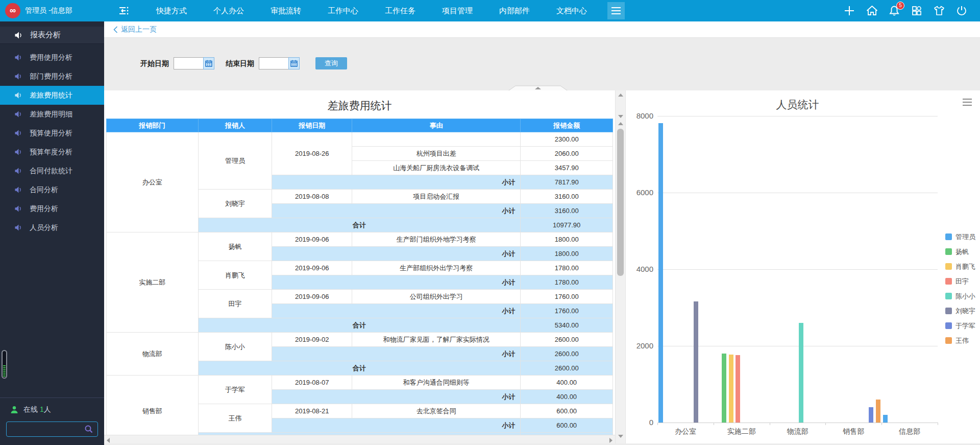 This screenshot has width=980, height=445. Describe the element at coordinates (567, 268) in the screenshot. I see `table-cell: 1780.00` at that location.